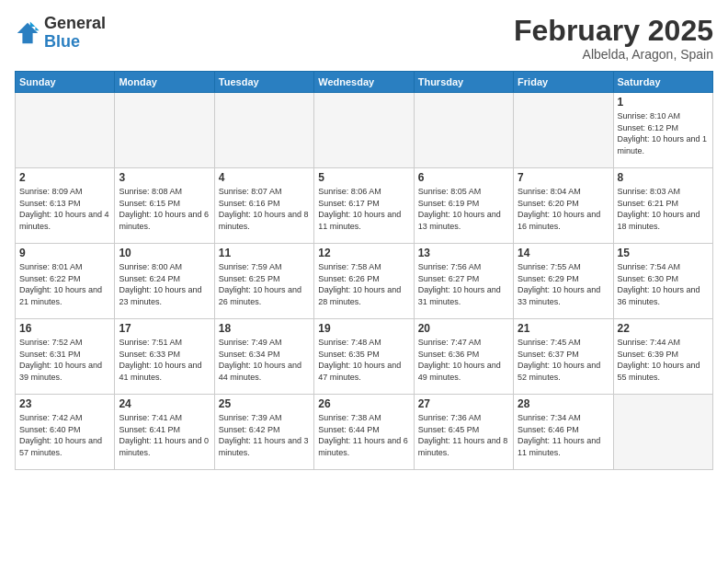 The width and height of the screenshot is (728, 563). I want to click on day-number: 12, so click(364, 253).